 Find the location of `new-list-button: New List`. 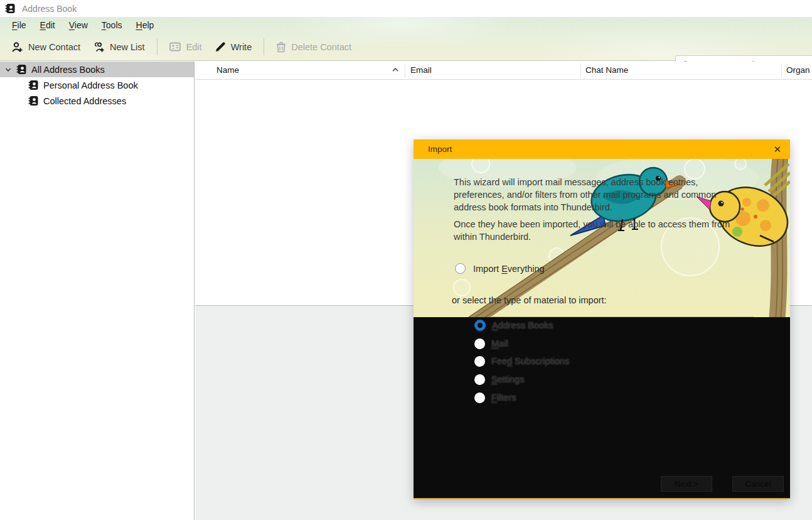

new-list-button: New List is located at coordinates (119, 47).